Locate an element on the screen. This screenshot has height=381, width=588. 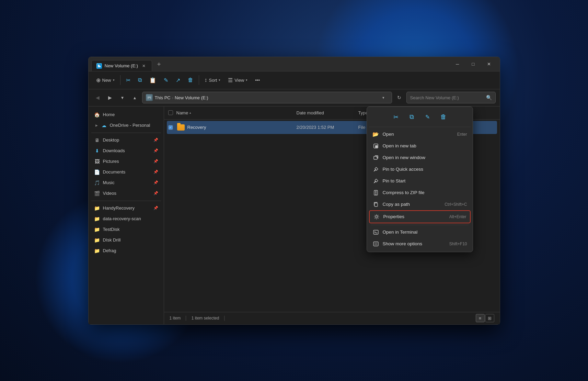
ctx-cut-button: ✂ is located at coordinates (396, 117).